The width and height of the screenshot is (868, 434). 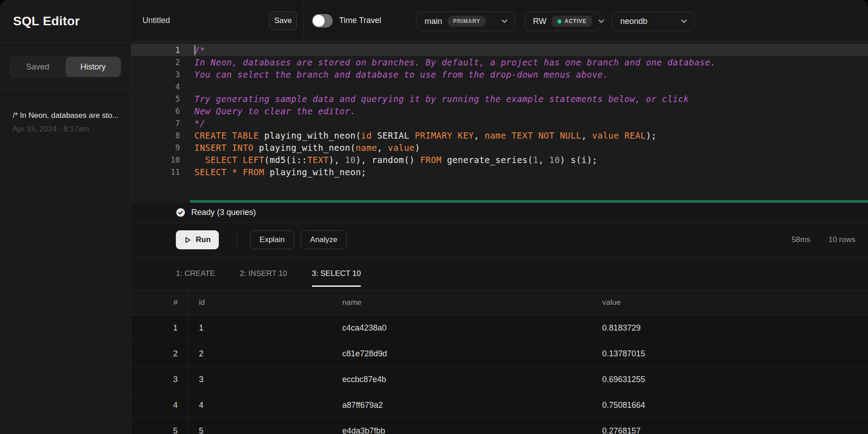 What do you see at coordinates (439, 99) in the screenshot?
I see `code-text: Try generating sample data and querying …` at bounding box center [439, 99].